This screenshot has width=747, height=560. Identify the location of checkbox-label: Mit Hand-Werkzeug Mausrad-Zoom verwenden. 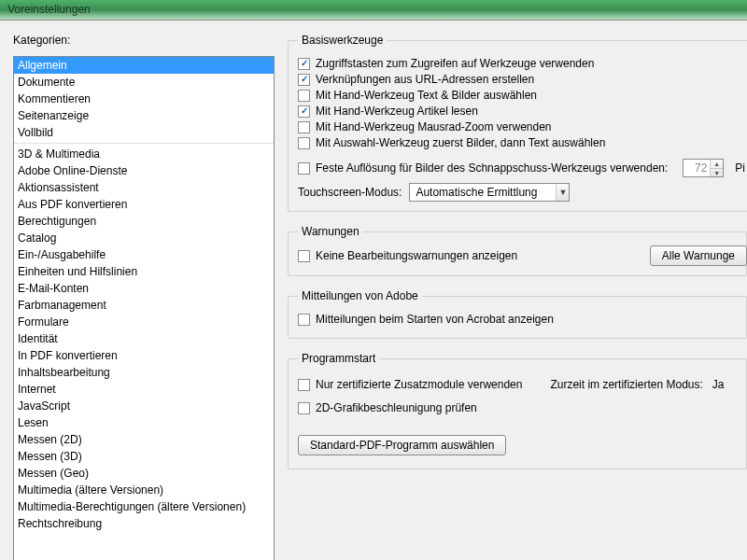
(433, 127).